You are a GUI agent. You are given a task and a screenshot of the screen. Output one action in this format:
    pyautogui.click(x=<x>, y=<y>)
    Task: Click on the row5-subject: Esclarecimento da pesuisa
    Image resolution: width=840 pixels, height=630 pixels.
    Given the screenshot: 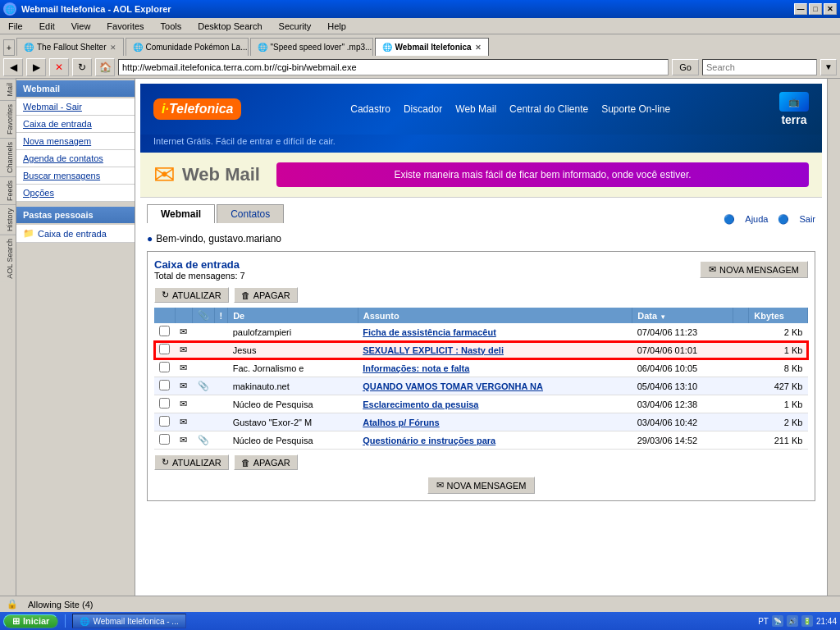 What is the action you would take?
    pyautogui.click(x=420, y=404)
    